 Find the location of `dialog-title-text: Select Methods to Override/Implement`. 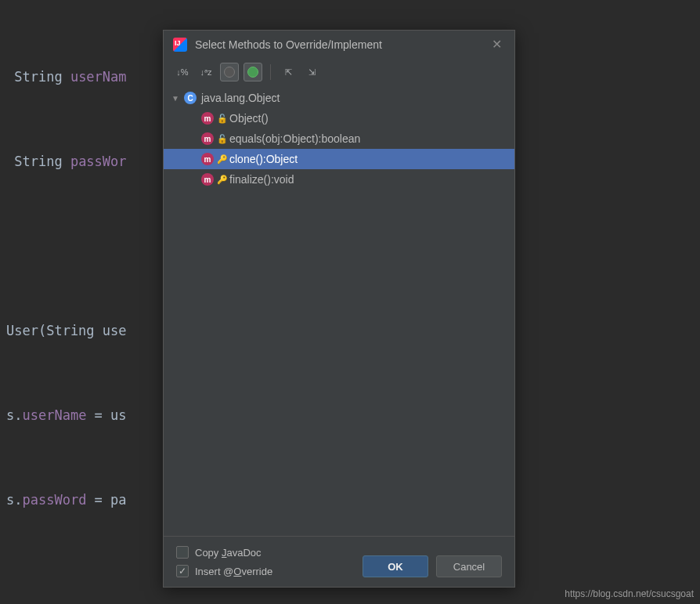

dialog-title-text: Select Methods to Override/Implement is located at coordinates (288, 45).